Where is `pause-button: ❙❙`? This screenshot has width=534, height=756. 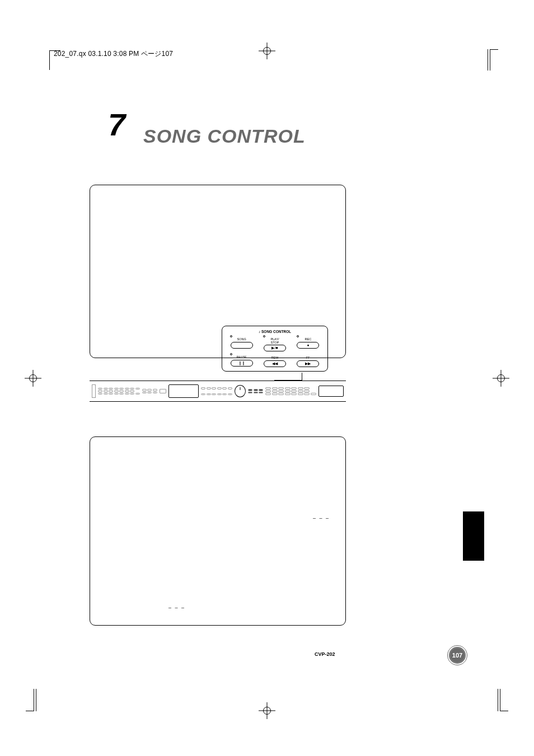 pause-button: ❙❙ is located at coordinates (242, 363).